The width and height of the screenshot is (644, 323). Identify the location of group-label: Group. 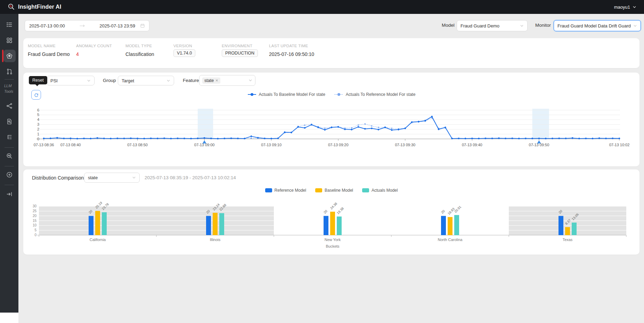
(109, 81).